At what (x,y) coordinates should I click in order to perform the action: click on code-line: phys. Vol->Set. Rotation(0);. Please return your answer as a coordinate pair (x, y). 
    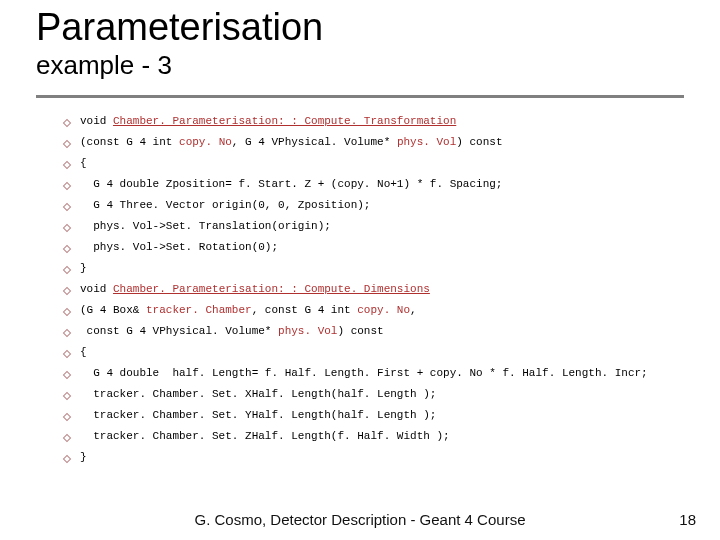
    Looking at the image, I should click on (374, 248).